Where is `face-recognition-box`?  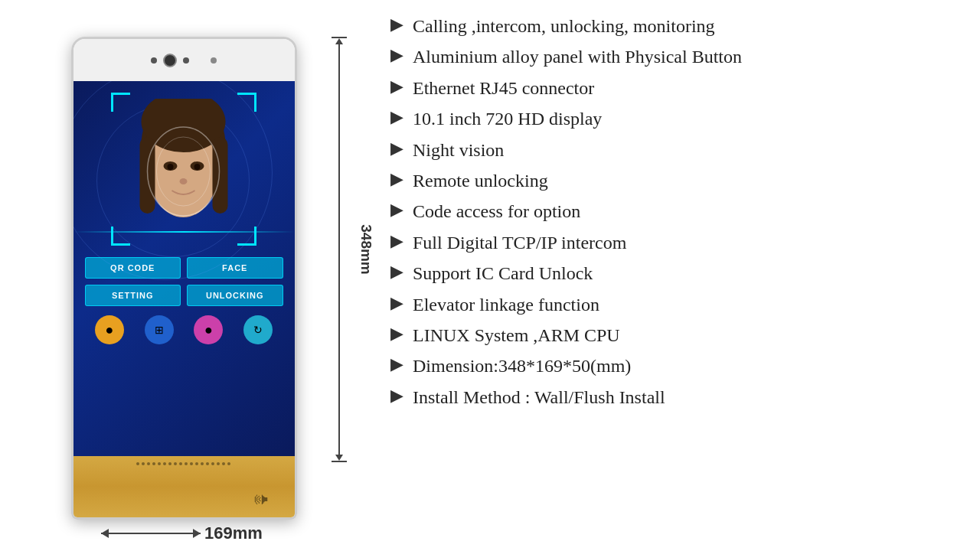 face-recognition-box is located at coordinates (184, 169).